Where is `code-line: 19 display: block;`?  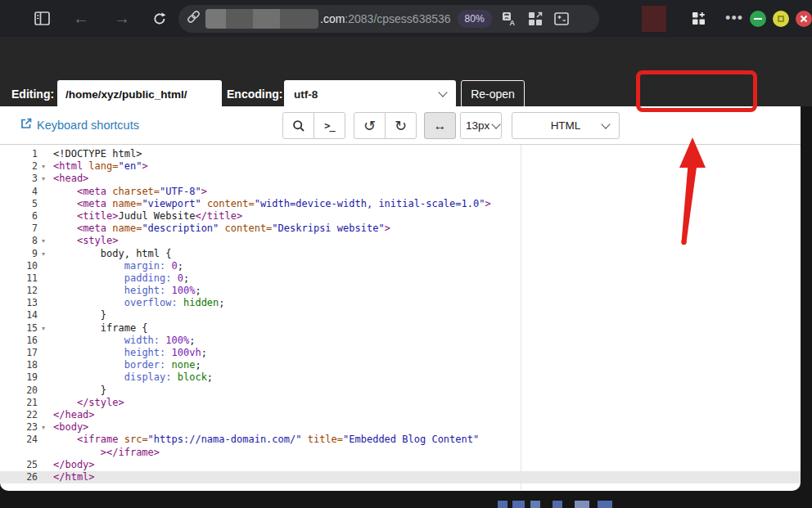
code-line: 19 display: block; is located at coordinates (400, 378).